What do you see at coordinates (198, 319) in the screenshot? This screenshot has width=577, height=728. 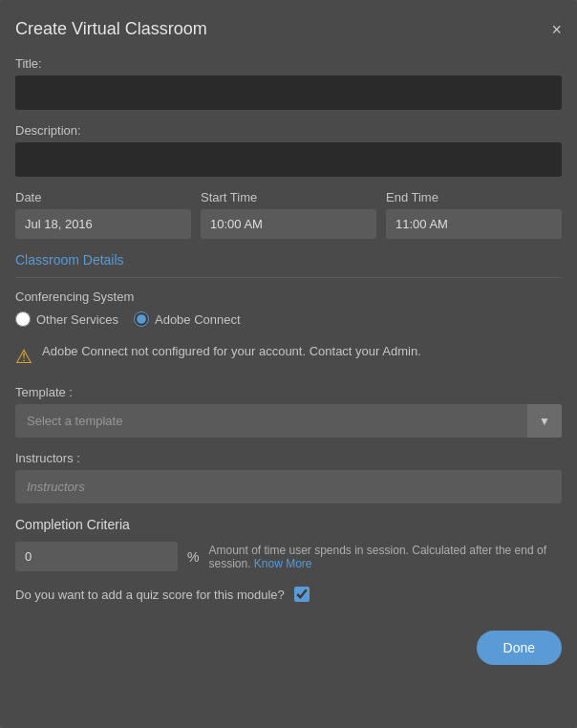 I see `radio-adobe-label: Adobe Connect` at bounding box center [198, 319].